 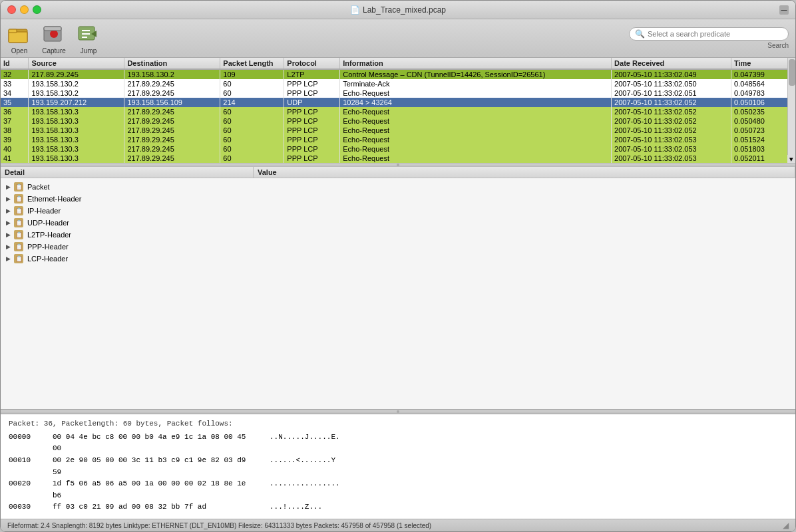 What do you see at coordinates (19, 247) in the screenshot?
I see `detail-item-icon-5: 📋` at bounding box center [19, 247].